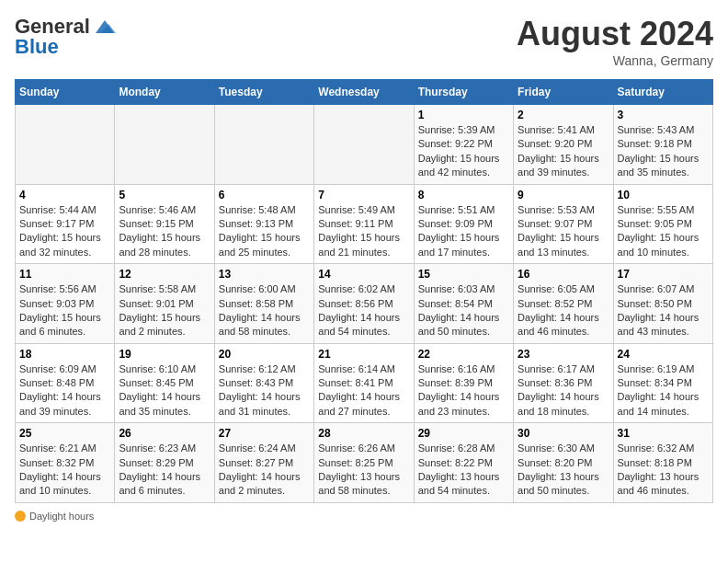 The width and height of the screenshot is (728, 563). What do you see at coordinates (563, 115) in the screenshot?
I see `day-number: 2` at bounding box center [563, 115].